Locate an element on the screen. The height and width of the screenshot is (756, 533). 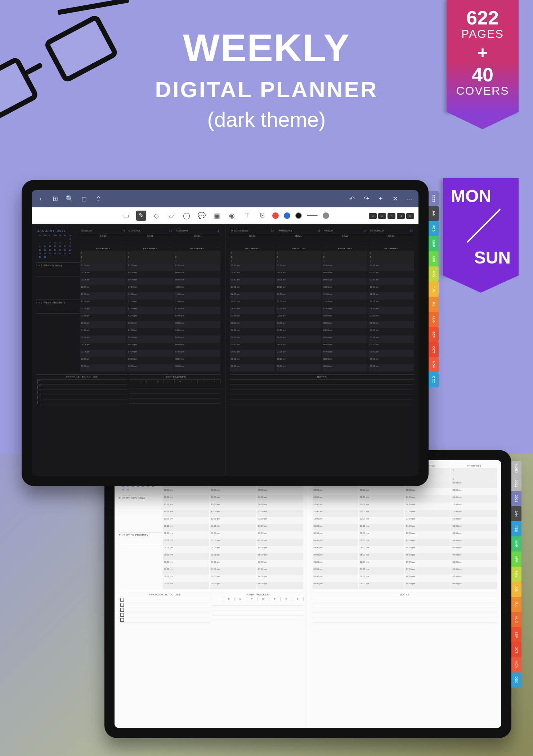
nav-d: D is located at coordinates (391, 216).